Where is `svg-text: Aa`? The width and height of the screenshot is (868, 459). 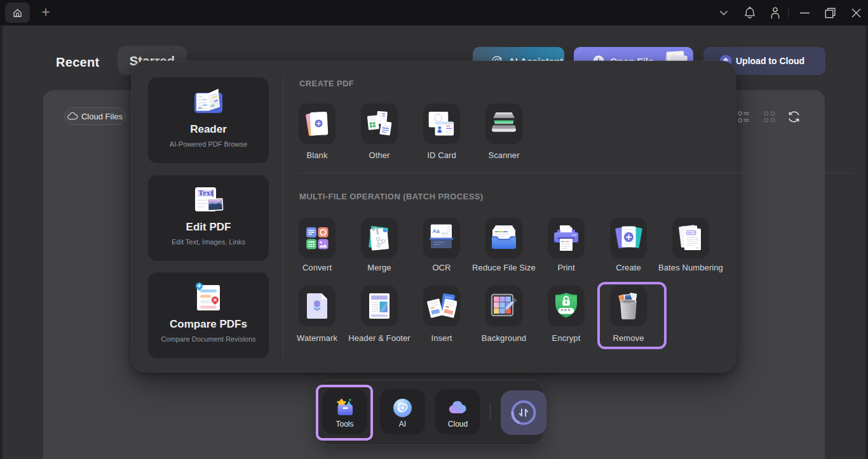 svg-text: Aa is located at coordinates (436, 231).